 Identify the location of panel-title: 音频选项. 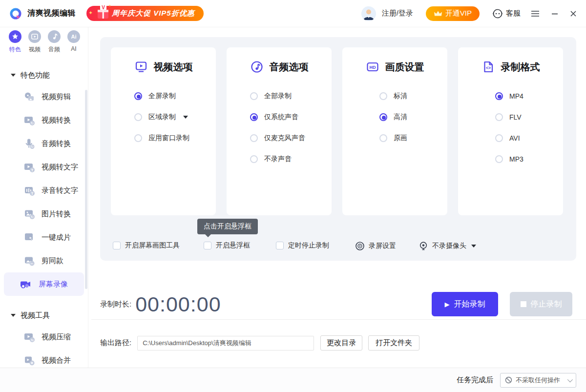
(289, 67).